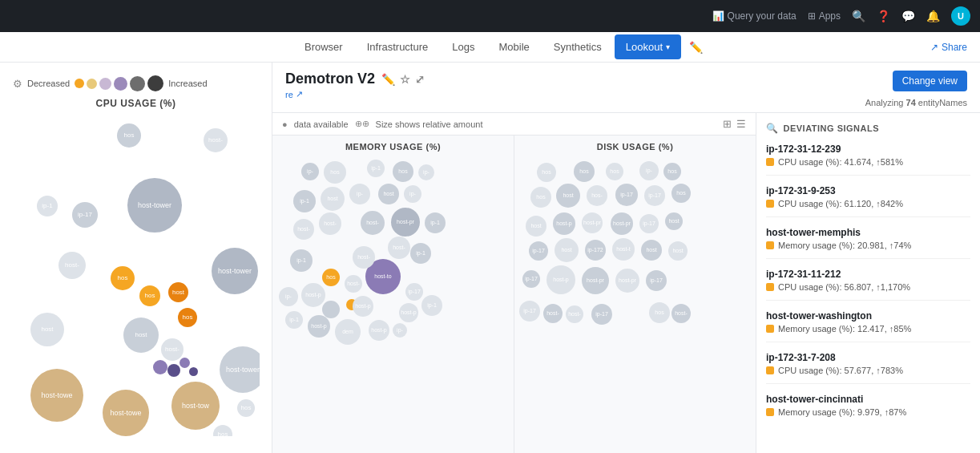  I want to click on grid-icon: ⊞, so click(812, 16).